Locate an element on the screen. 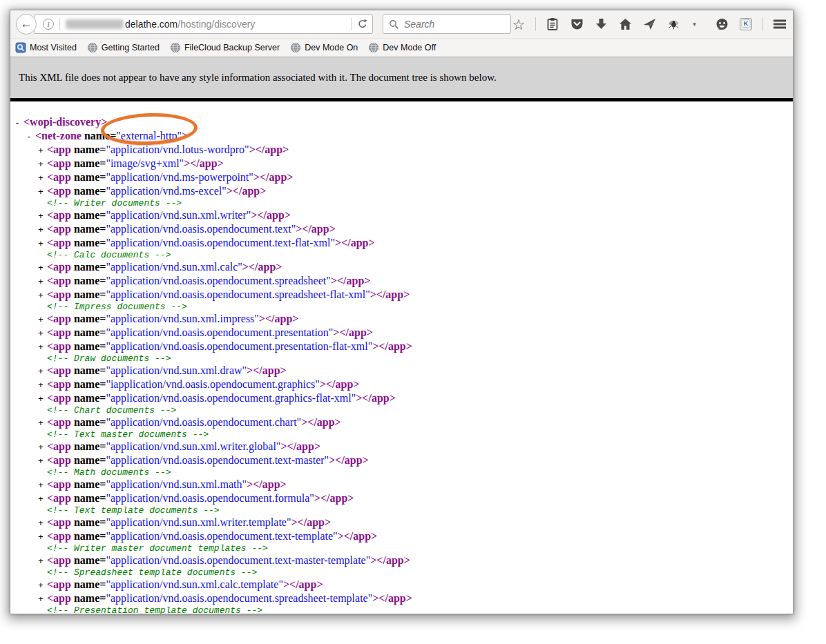 This screenshot has height=644, width=826. bookmark-label: Getting Started is located at coordinates (131, 48).